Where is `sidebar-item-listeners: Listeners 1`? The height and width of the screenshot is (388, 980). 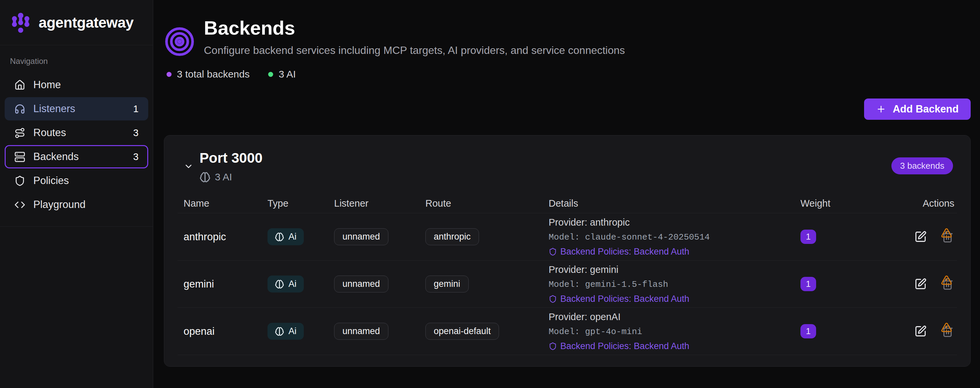
sidebar-item-listeners: Listeners 1 is located at coordinates (76, 109).